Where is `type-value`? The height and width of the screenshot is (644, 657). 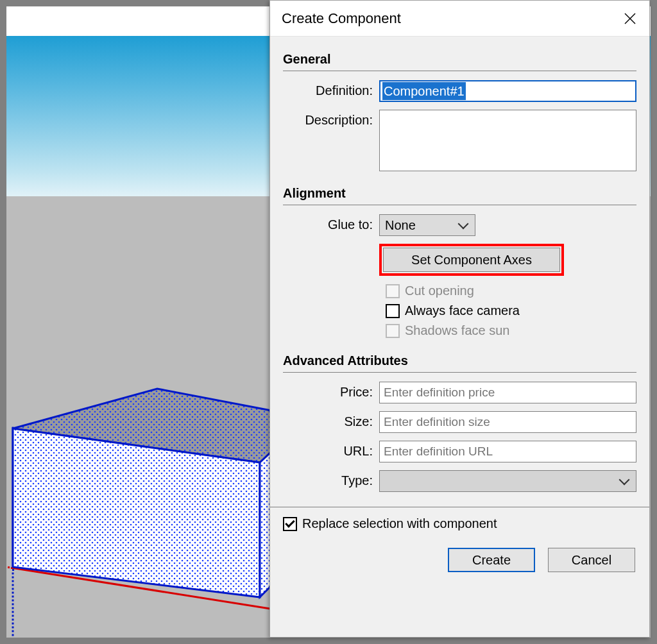 type-value is located at coordinates (508, 473).